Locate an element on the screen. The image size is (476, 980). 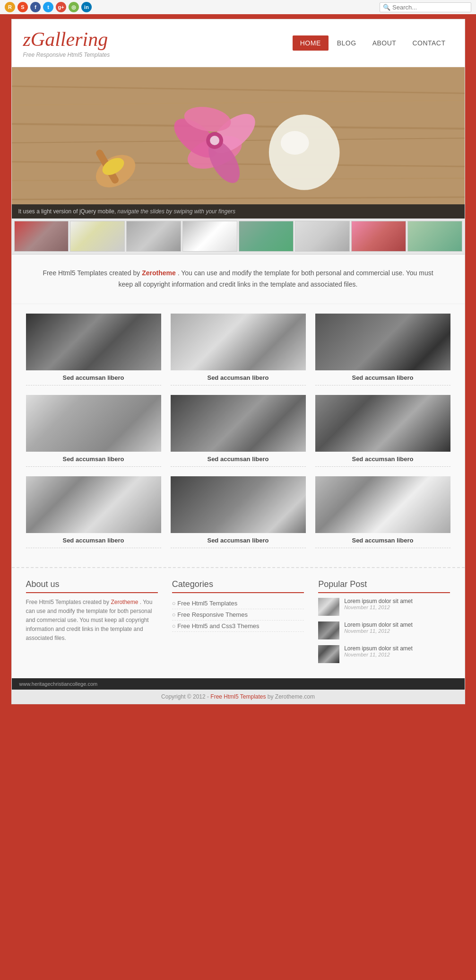
nav-home: HOME is located at coordinates (311, 43).